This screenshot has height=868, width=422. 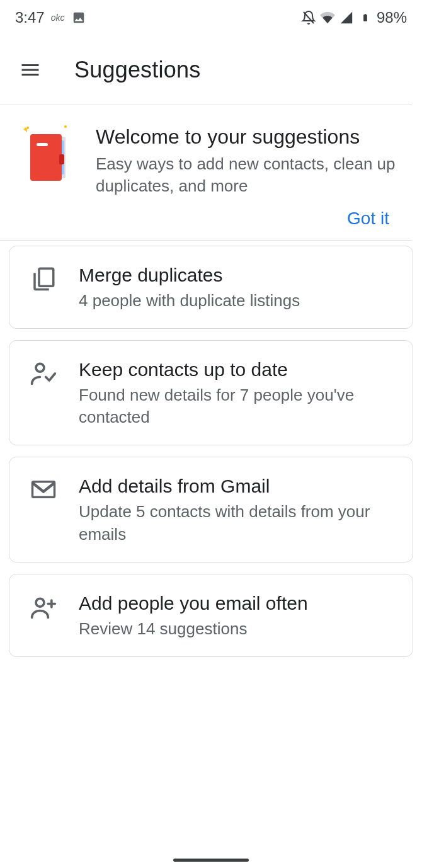 What do you see at coordinates (237, 603) in the screenshot?
I see `card-title: Add people you email often` at bounding box center [237, 603].